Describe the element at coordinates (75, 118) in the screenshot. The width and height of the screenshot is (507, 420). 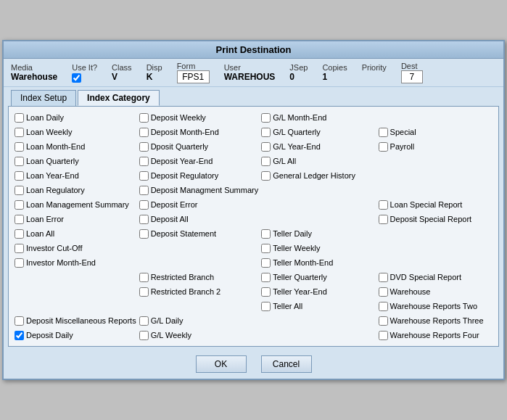
I see `list-item: Loan Daily` at that location.